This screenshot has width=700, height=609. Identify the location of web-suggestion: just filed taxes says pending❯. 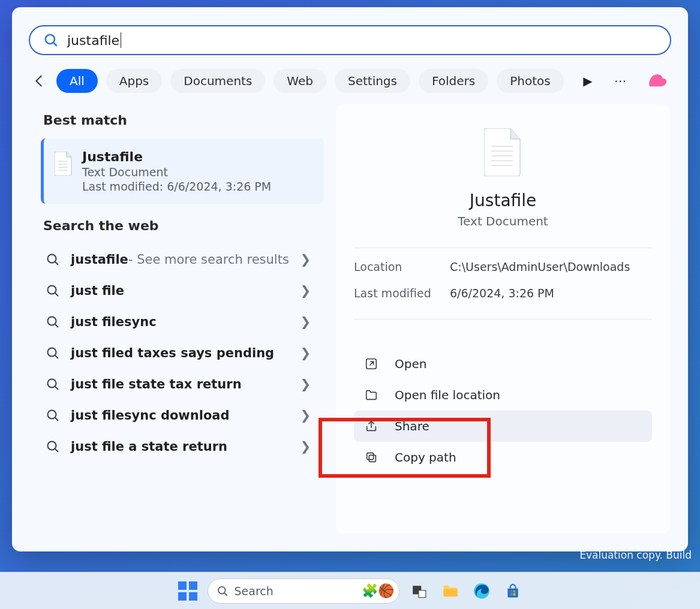
(182, 353).